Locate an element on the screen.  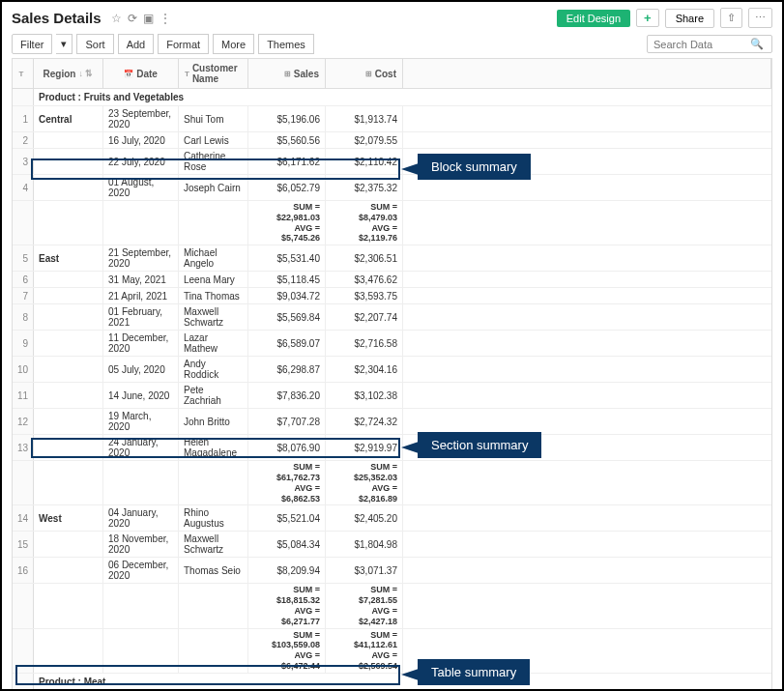
cost-cell: $2,110.42 is located at coordinates (364, 161).